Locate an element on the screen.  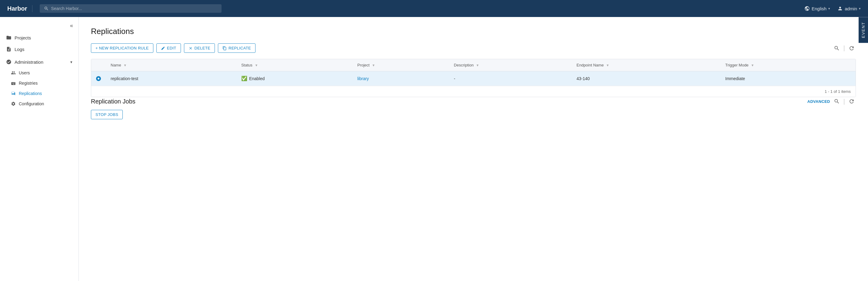
replication-toolbar: + NEW REPLICATION RULE EDIT DELETE REPLI… is located at coordinates (473, 48).